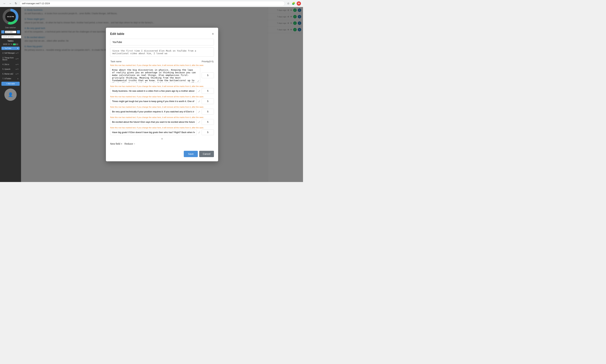  What do you see at coordinates (9, 65) in the screenshot?
I see `sidebar-item-2lol-label: 4. 2lol.ro` at bounding box center [9, 65].